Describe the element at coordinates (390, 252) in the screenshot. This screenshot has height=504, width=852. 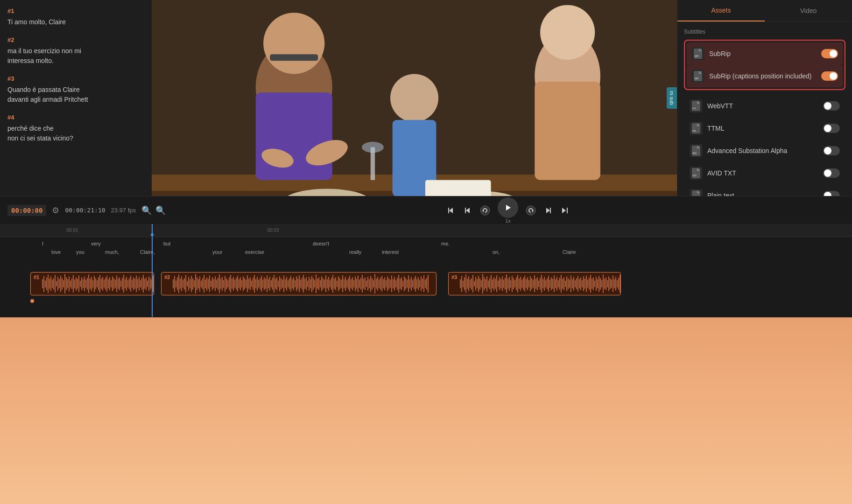
I see `word-interest: interest` at that location.